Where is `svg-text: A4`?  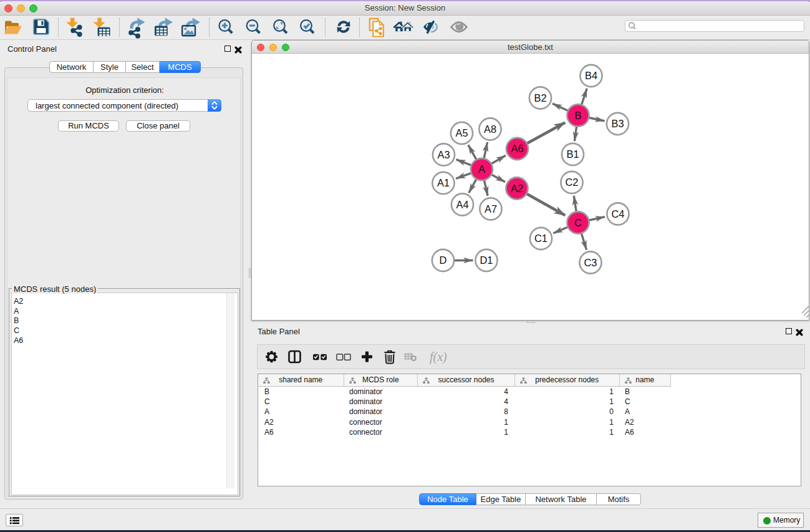 svg-text: A4 is located at coordinates (462, 205).